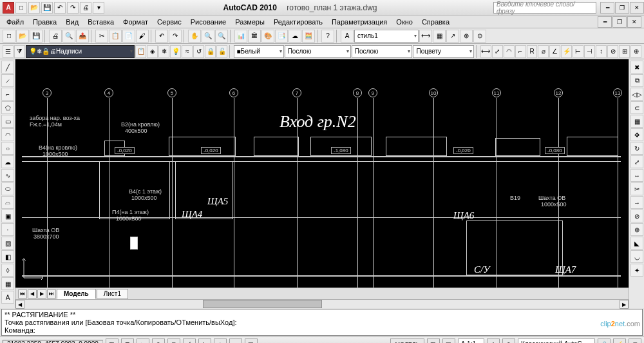 Image resolution: width=644 pixels, height=343 pixels. Describe the element at coordinates (8, 189) in the screenshot. I see `ellipse-icon: ⬭` at that location.